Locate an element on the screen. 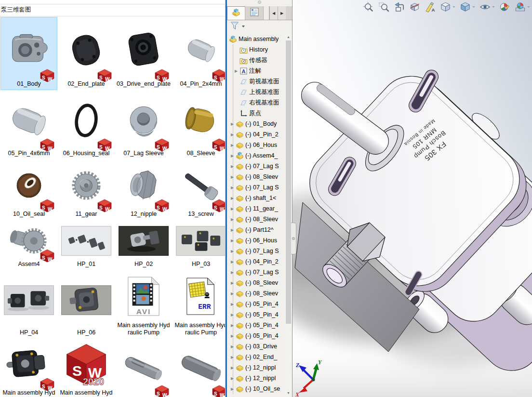 The height and width of the screenshot is (397, 532). file-item-hp-01: HP_01 is located at coordinates (86, 245).